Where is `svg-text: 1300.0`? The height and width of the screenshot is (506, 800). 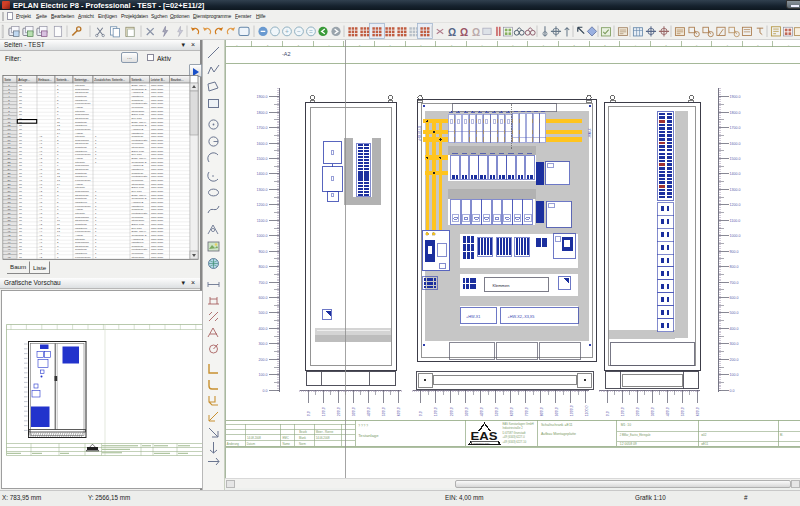 svg-text: 1300.0 is located at coordinates (262, 190).